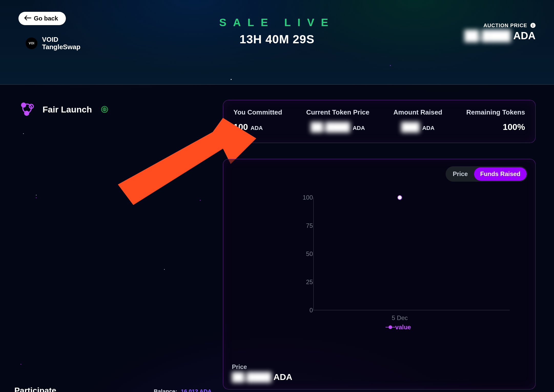 Image resolution: width=554 pixels, height=392 pixels. What do you see at coordinates (400, 327) in the screenshot?
I see `chart-legend: value` at bounding box center [400, 327].